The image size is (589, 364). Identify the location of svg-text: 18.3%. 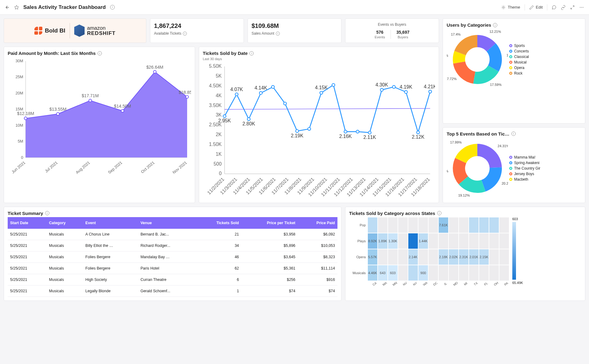
(447, 171).